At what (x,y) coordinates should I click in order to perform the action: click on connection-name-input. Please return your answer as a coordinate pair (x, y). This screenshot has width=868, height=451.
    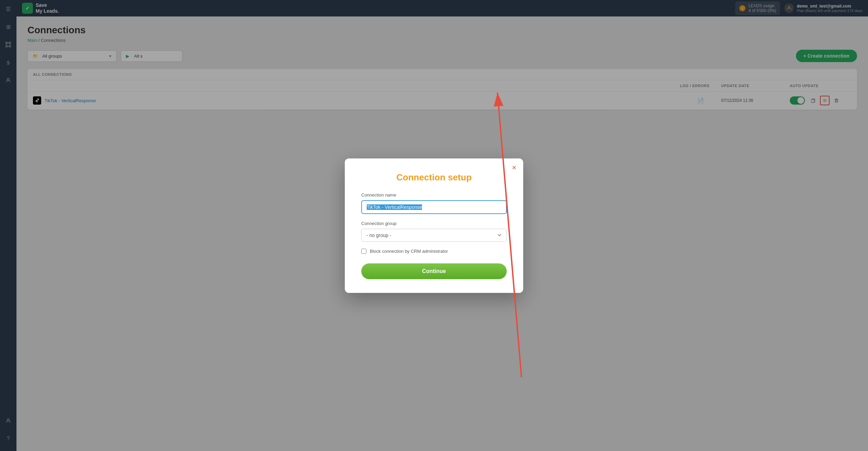
    Looking at the image, I should click on (434, 207).